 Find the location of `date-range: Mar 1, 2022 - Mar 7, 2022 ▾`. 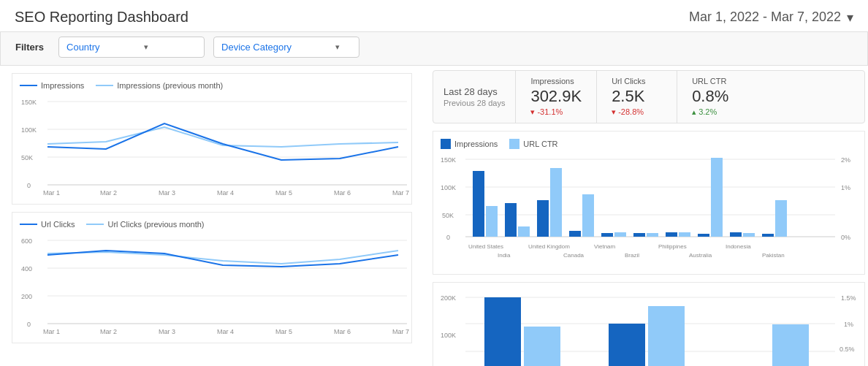

date-range: Mar 1, 2022 - Mar 7, 2022 ▾ is located at coordinates (772, 18).